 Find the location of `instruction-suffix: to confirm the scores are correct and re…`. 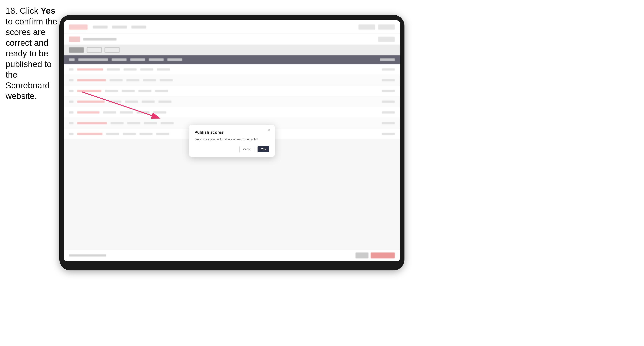

instruction-suffix: to confirm the scores are correct and re… is located at coordinates (32, 59).